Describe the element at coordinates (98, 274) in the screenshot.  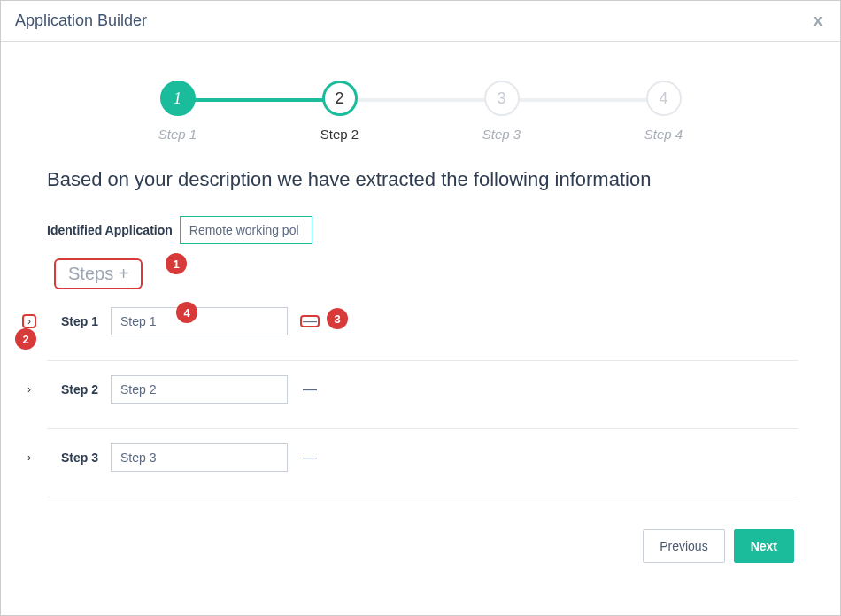
I see `steps-header: Steps +` at that location.